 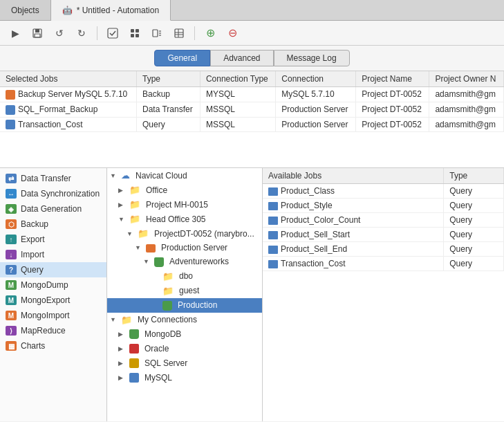 What do you see at coordinates (474, 206) in the screenshot?
I see `job-type: Query` at bounding box center [474, 206].